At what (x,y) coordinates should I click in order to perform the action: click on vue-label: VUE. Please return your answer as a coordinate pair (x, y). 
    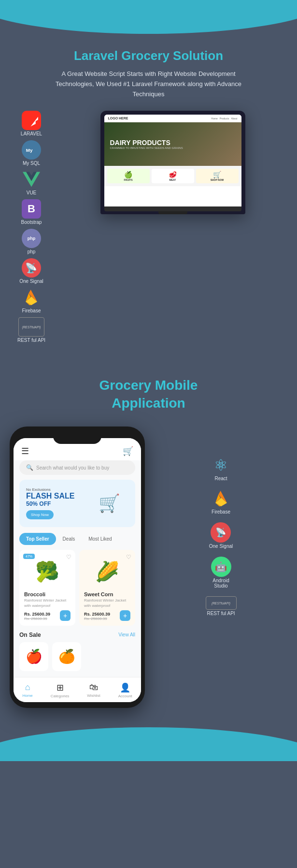
    Looking at the image, I should click on (32, 192).